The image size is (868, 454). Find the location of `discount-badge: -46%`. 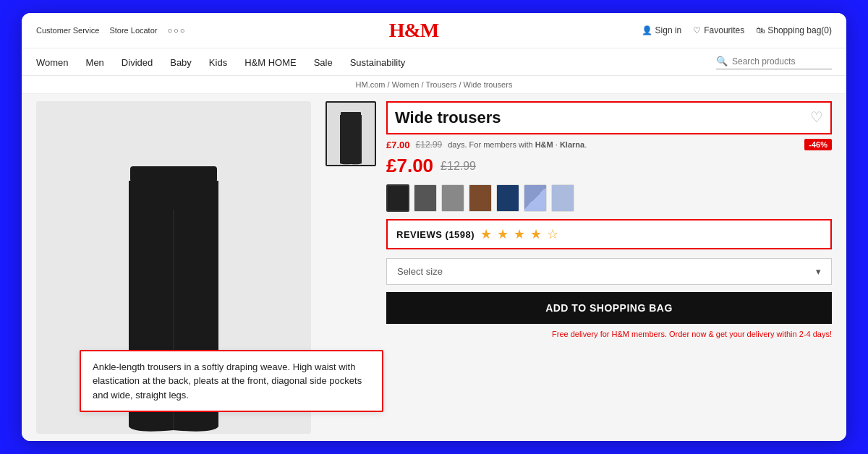

discount-badge: -46% is located at coordinates (818, 145).